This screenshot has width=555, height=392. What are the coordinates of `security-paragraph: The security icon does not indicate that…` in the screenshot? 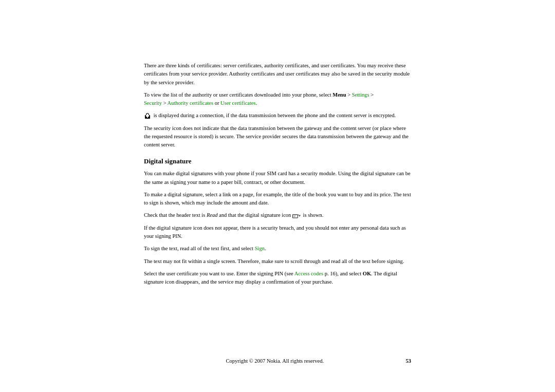 It's located at (278, 137).